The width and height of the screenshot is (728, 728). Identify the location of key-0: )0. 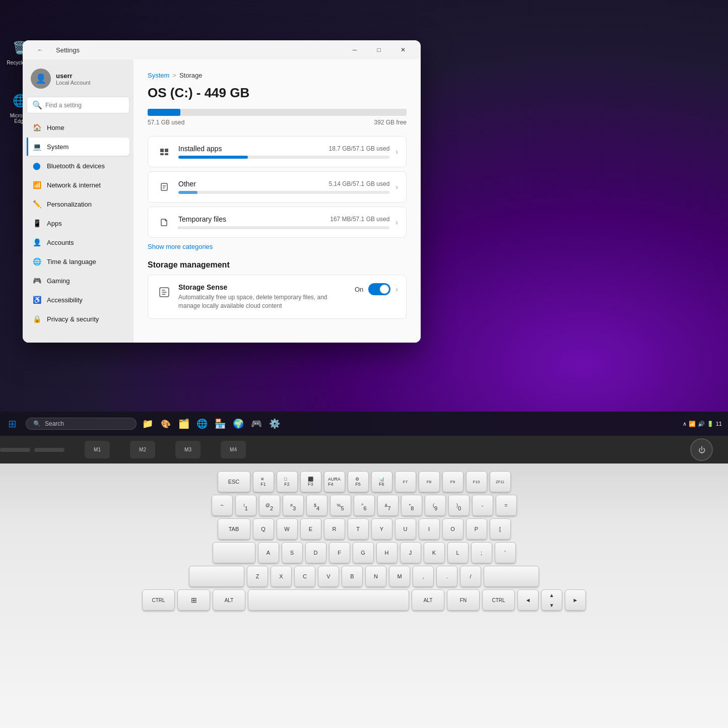
(459, 505).